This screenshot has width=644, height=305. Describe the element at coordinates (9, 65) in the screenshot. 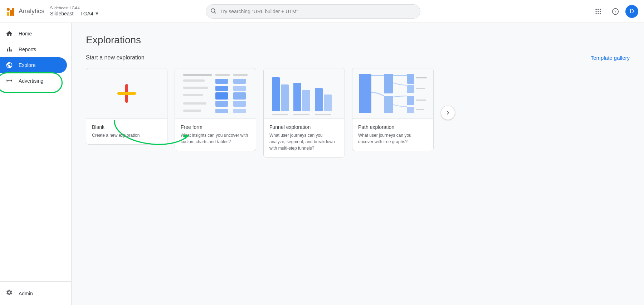

I see `explore-icon` at that location.